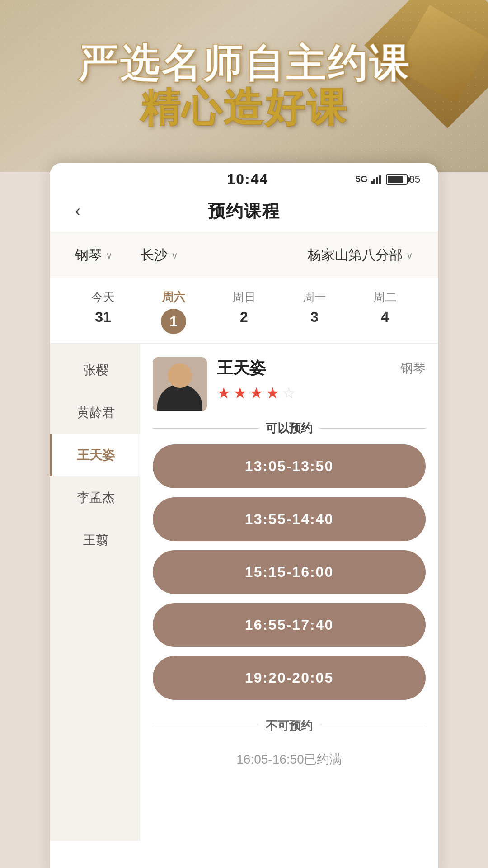 The width and height of the screenshot is (488, 868). What do you see at coordinates (224, 393) in the screenshot?
I see `star-1: ★` at bounding box center [224, 393].